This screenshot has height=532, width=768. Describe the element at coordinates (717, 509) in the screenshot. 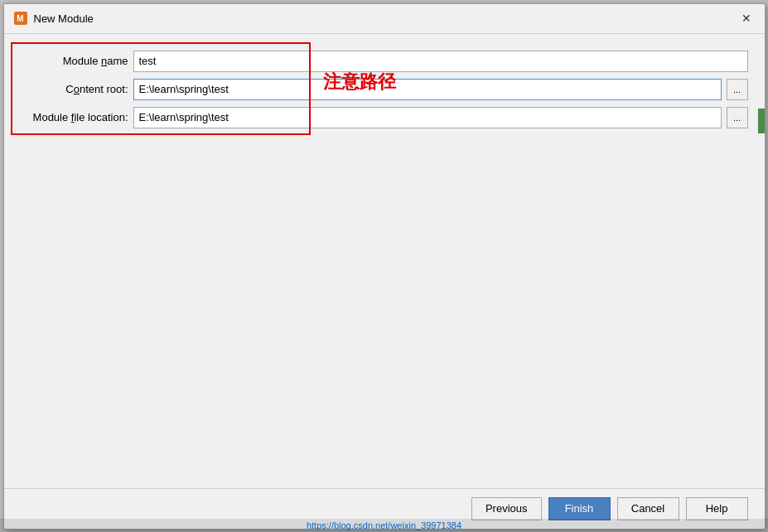

I see `help-button: Help` at that location.